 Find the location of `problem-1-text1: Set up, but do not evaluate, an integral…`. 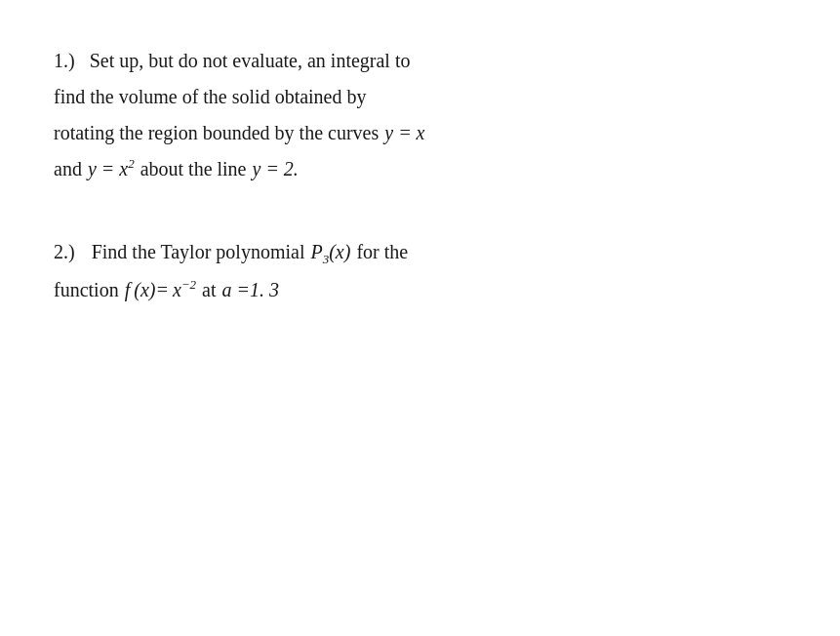

problem-1-text1: Set up, but do not evaluate, an integral… is located at coordinates (250, 60).